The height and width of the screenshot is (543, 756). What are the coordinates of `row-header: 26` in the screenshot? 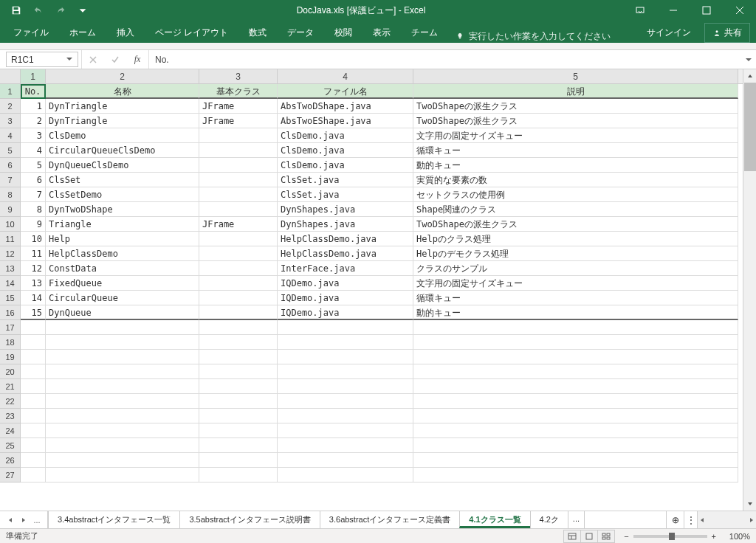 It's located at (10, 460).